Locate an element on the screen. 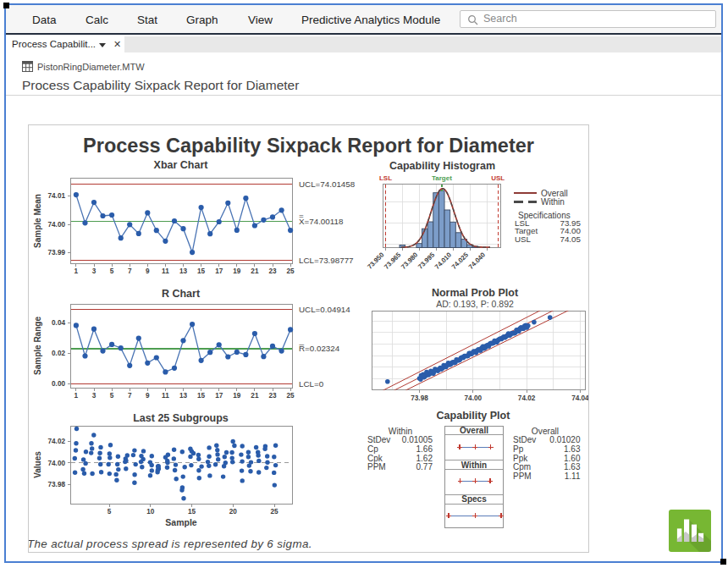 The width and height of the screenshot is (728, 568). svg-text: 73.995 is located at coordinates (427, 261).